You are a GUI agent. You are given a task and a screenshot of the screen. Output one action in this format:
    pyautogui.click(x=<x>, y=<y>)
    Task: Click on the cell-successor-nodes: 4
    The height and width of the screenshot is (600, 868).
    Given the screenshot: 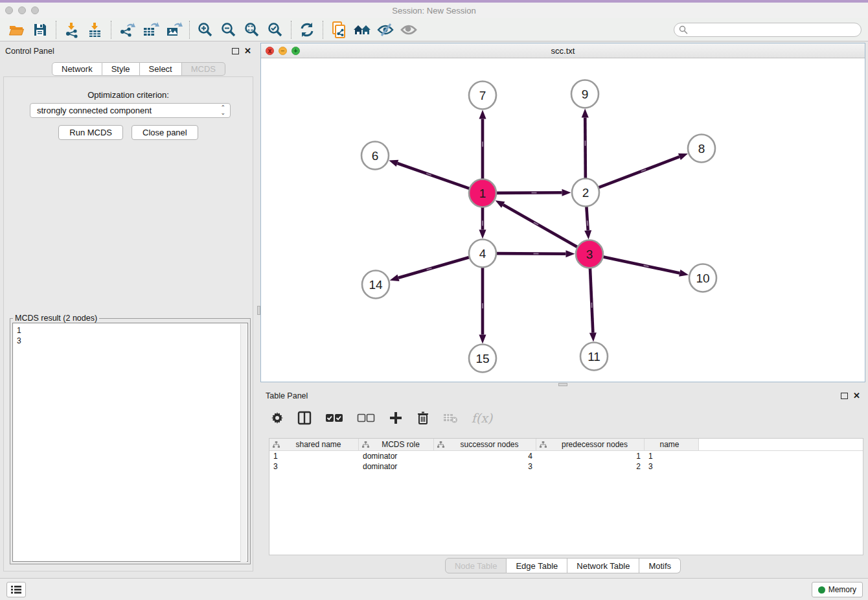 What is the action you would take?
    pyautogui.click(x=485, y=456)
    